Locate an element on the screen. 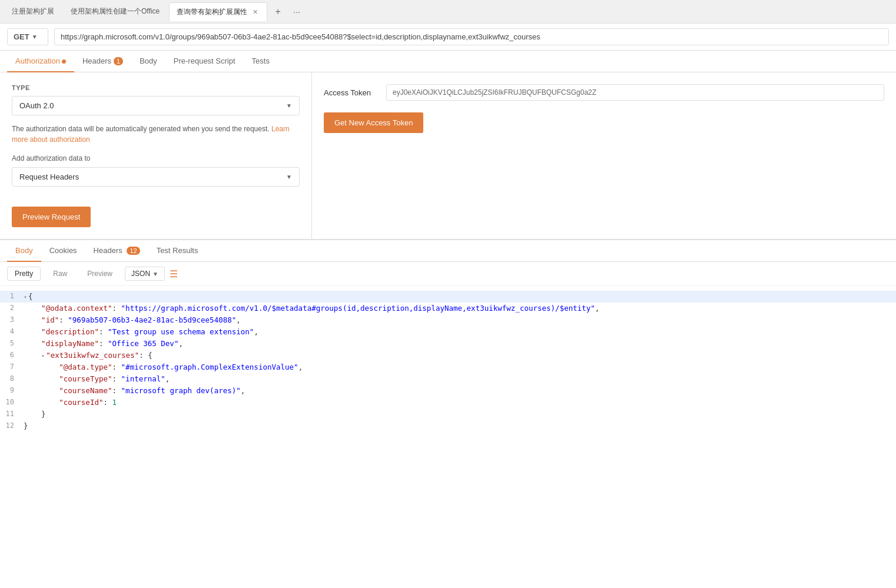  token-row: Access Token is located at coordinates (604, 92).